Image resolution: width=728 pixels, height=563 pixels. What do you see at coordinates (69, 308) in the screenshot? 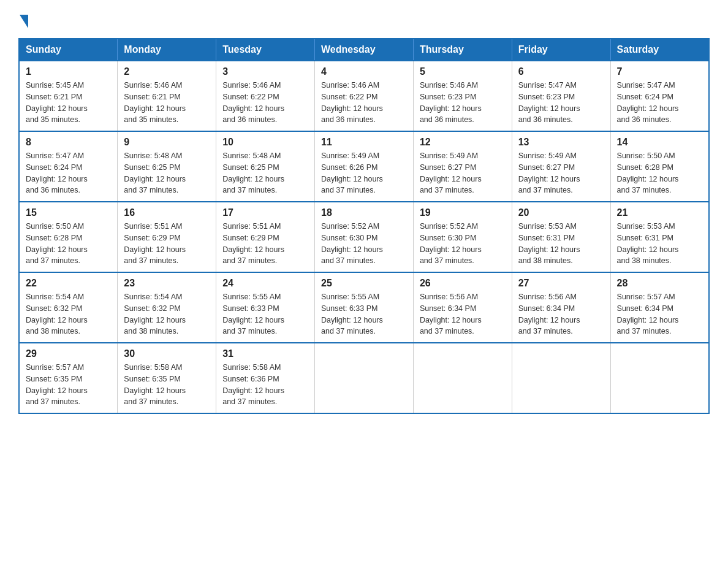
I see `calendar-cell: 22 Sunrise: 5:54 AMSunset: 6:32 PMDaylig…` at bounding box center [69, 308].